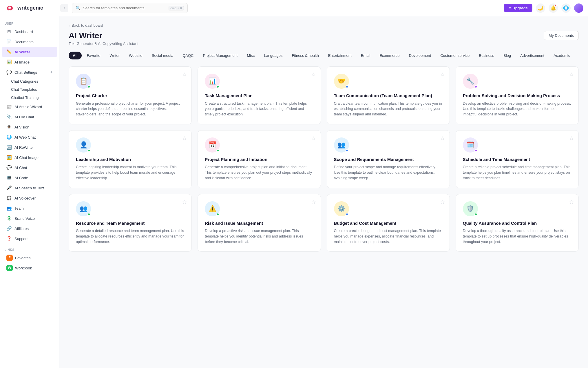 This screenshot has width=588, height=368. What do you see at coordinates (259, 95) in the screenshot?
I see `card-task-management: ☆ 📊 Task Management Plan Create a struct…` at bounding box center [259, 95].